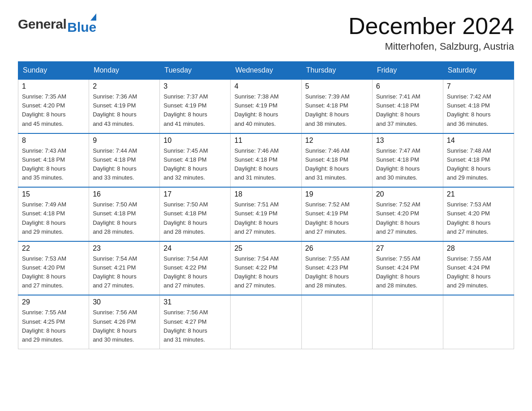 The height and width of the screenshot is (411, 532). What do you see at coordinates (337, 110) in the screenshot?
I see `day-info: Sunrise: 7:39 AM Sunset: 4:18 PM Dayligh…` at bounding box center [337, 110].